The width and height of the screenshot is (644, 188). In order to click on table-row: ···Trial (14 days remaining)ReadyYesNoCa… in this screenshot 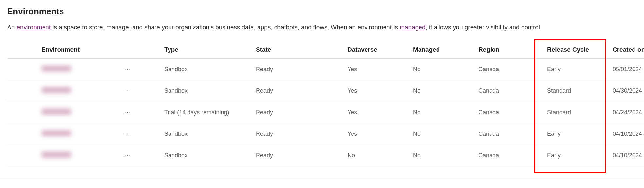, I will do `click(326, 113)`.